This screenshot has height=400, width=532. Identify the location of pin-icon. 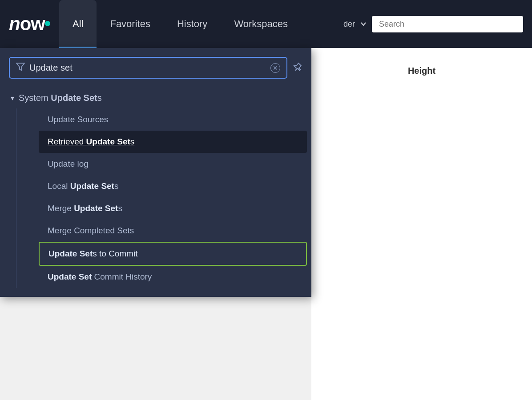
(298, 68).